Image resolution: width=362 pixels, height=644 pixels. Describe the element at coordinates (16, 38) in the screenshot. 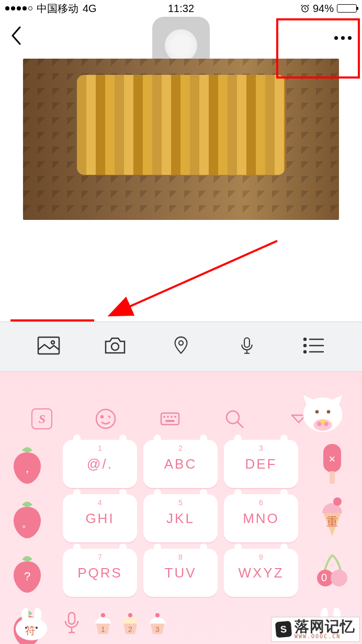

I see `back-button` at that location.